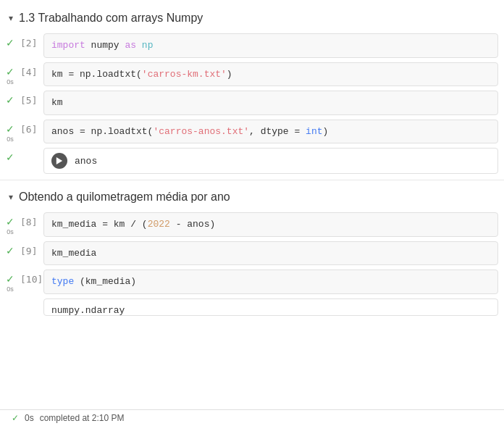  What do you see at coordinates (10, 129) in the screenshot?
I see `check-icon-6: ✓` at bounding box center [10, 129].